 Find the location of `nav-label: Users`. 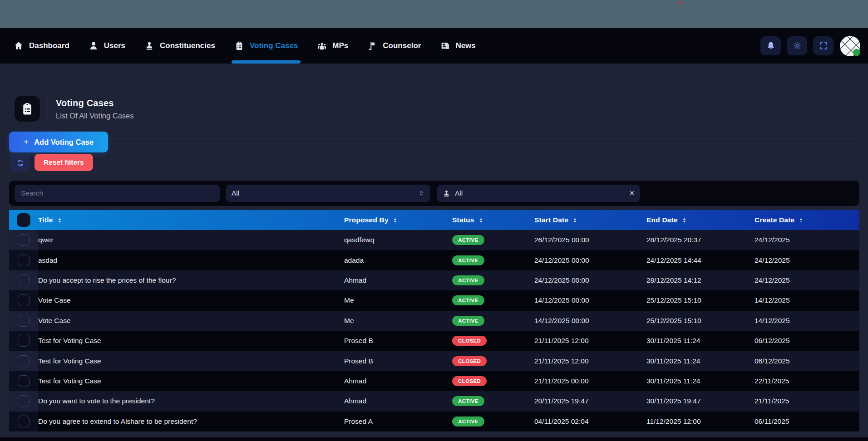

nav-label: Users is located at coordinates (114, 46).